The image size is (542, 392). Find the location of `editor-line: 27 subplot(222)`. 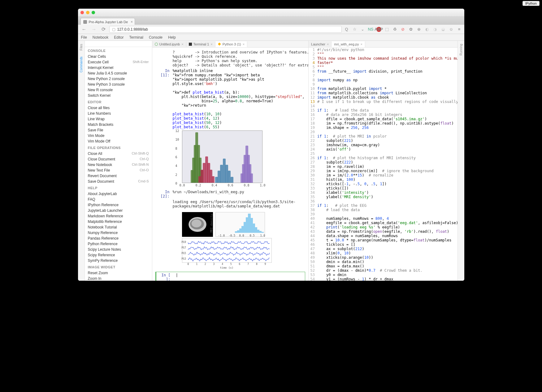

editor-line: 27 subplot(222) is located at coordinates (383, 162).